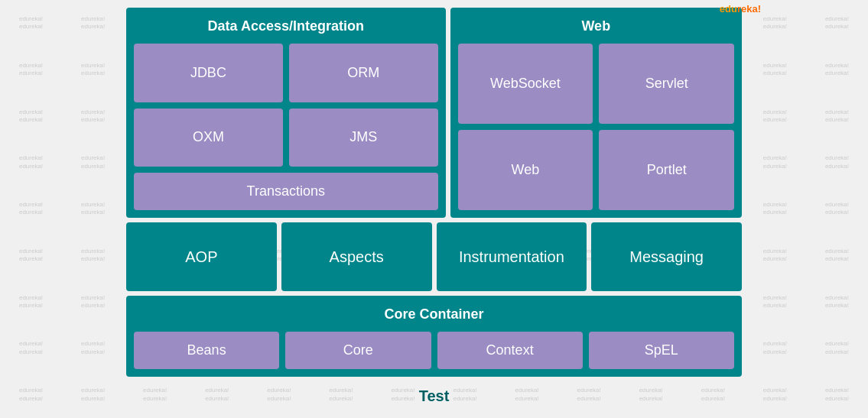 The width and height of the screenshot is (868, 418). What do you see at coordinates (434, 396) in the screenshot?
I see `test-label: Test` at bounding box center [434, 396].